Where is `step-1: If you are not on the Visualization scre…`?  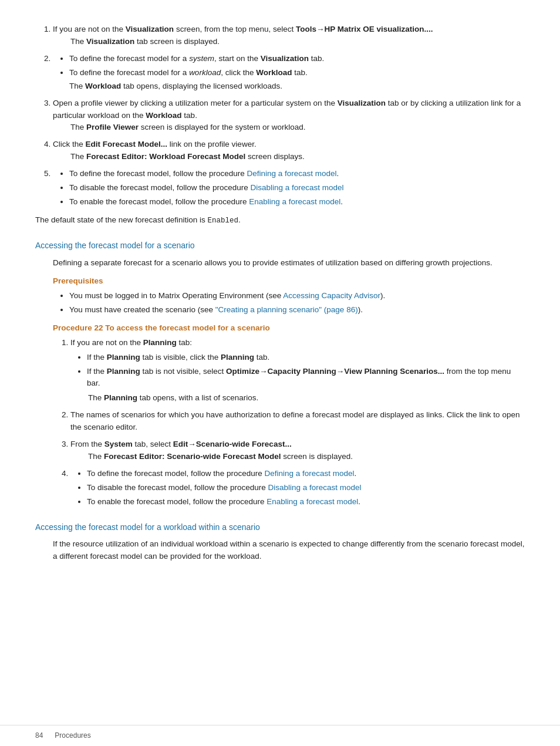
step-1: If you are not on the Visualization scre… is located at coordinates (289, 36).